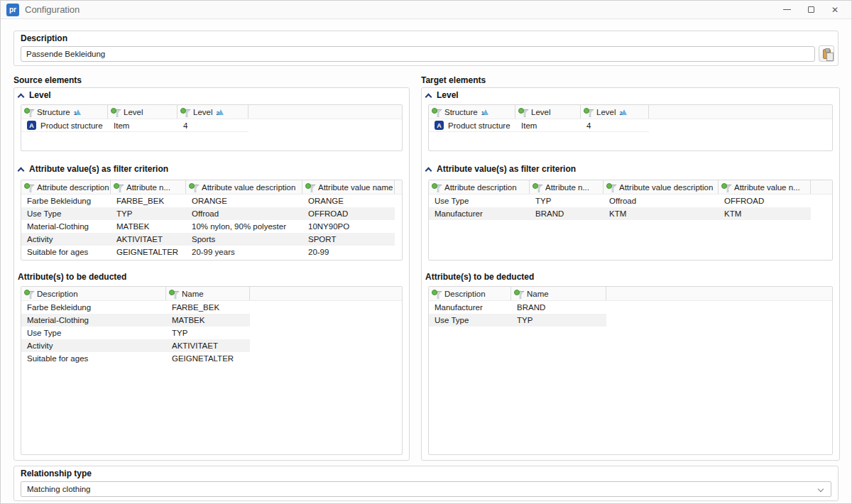  Describe the element at coordinates (452, 201) in the screenshot. I see `cell-text: Use Type` at that location.